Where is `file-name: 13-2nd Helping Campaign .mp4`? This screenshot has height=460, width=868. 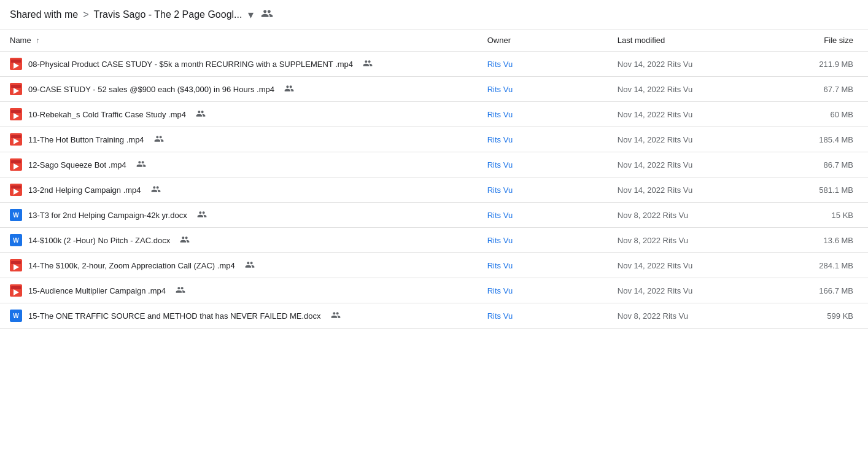
file-name: 13-2nd Helping Campaign .mp4 is located at coordinates (85, 190).